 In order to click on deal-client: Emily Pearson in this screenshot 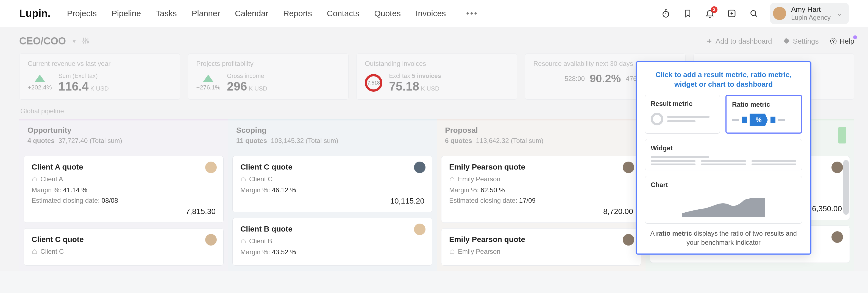, I will do `click(541, 179)`.